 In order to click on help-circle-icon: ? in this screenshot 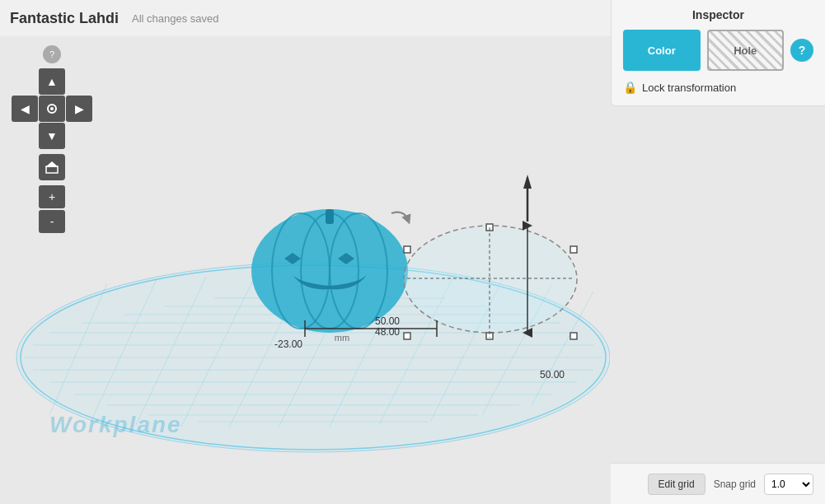, I will do `click(52, 54)`.